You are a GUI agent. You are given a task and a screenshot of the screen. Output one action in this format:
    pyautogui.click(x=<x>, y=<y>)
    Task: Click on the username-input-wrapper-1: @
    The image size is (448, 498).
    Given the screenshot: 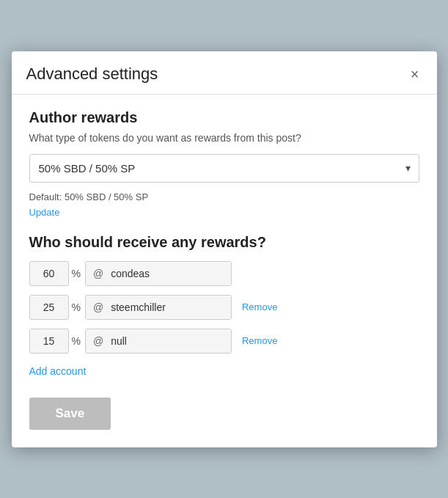 What is the action you would take?
    pyautogui.click(x=158, y=274)
    